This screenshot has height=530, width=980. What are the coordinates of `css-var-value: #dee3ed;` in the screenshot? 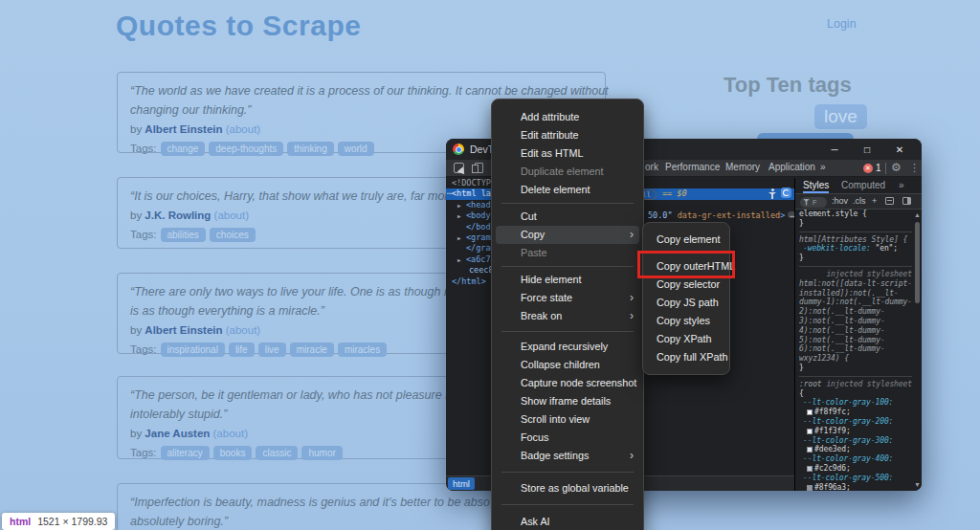 It's located at (856, 450).